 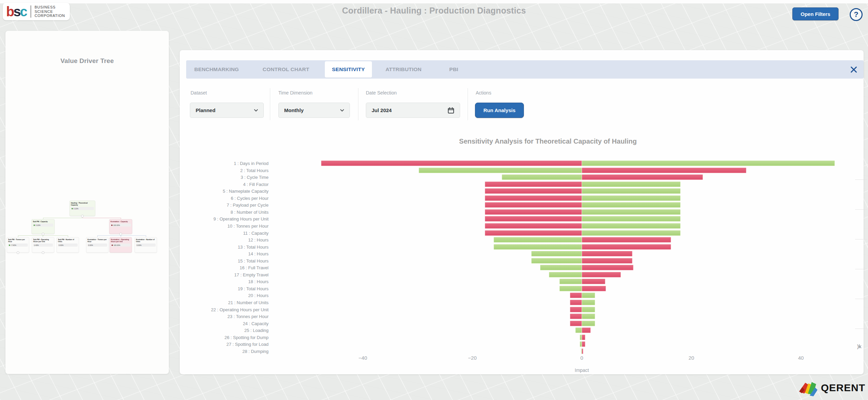 I want to click on dataset-label: Dataset, so click(x=199, y=93).